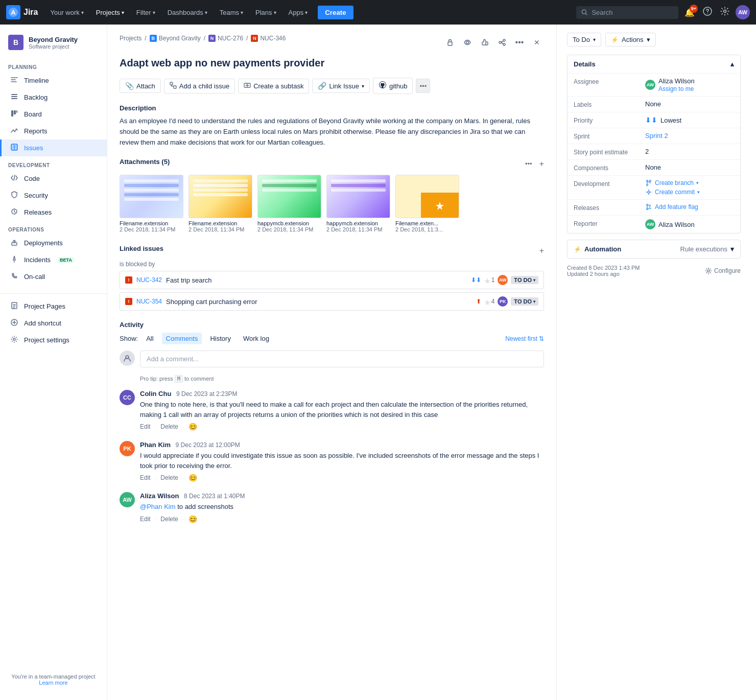  What do you see at coordinates (110, 12) in the screenshot?
I see `nav-projects: Projects ▾` at bounding box center [110, 12].